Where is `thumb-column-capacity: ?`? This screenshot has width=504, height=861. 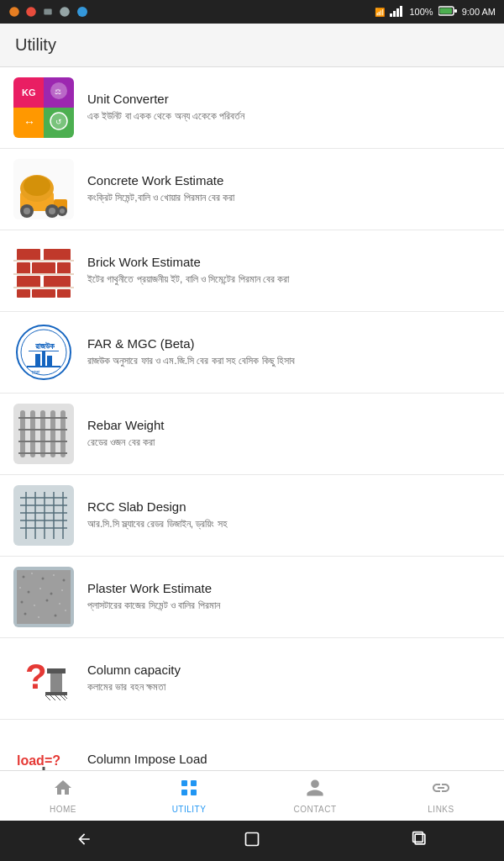
thumb-column-capacity: ? is located at coordinates (44, 679).